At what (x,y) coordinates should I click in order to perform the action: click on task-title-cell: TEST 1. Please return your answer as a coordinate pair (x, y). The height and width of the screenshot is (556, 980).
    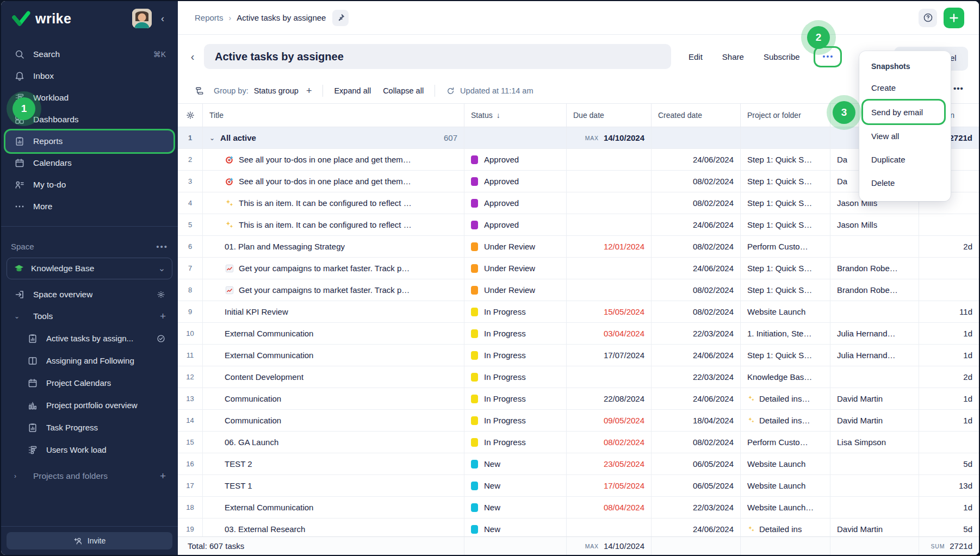
    Looking at the image, I should click on (334, 486).